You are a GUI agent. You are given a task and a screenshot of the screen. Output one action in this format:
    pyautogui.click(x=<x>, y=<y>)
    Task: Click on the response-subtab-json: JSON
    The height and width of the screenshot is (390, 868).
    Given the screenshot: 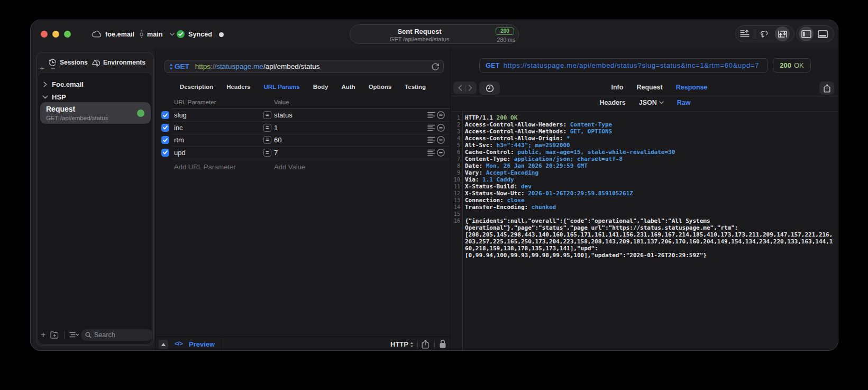 What is the action you would take?
    pyautogui.click(x=652, y=103)
    